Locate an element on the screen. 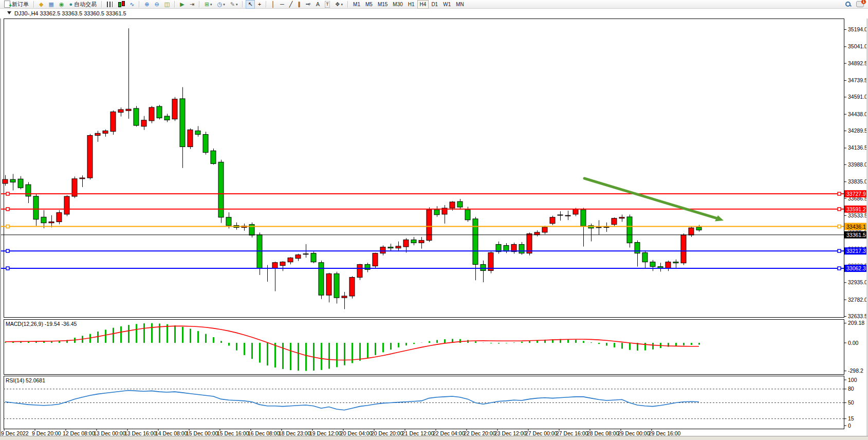  pencil-chart-icon: ✎ is located at coordinates (232, 4).